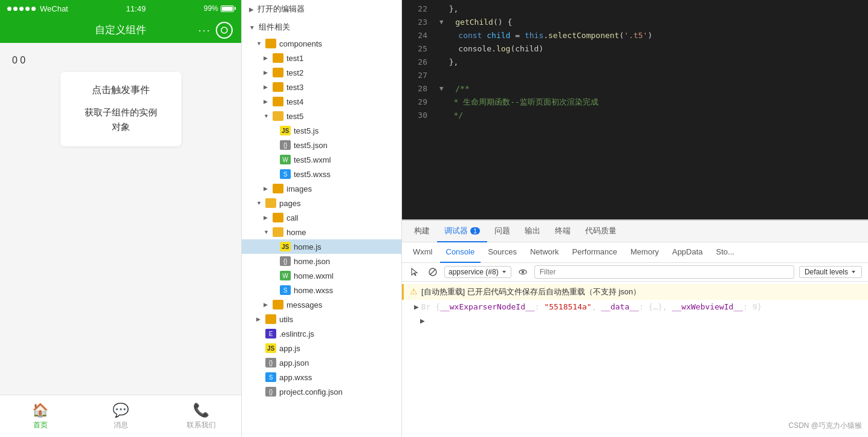 The height and width of the screenshot is (437, 868). What do you see at coordinates (322, 392) in the screenshot?
I see `file-project-config: {} project.config.json` at bounding box center [322, 392].